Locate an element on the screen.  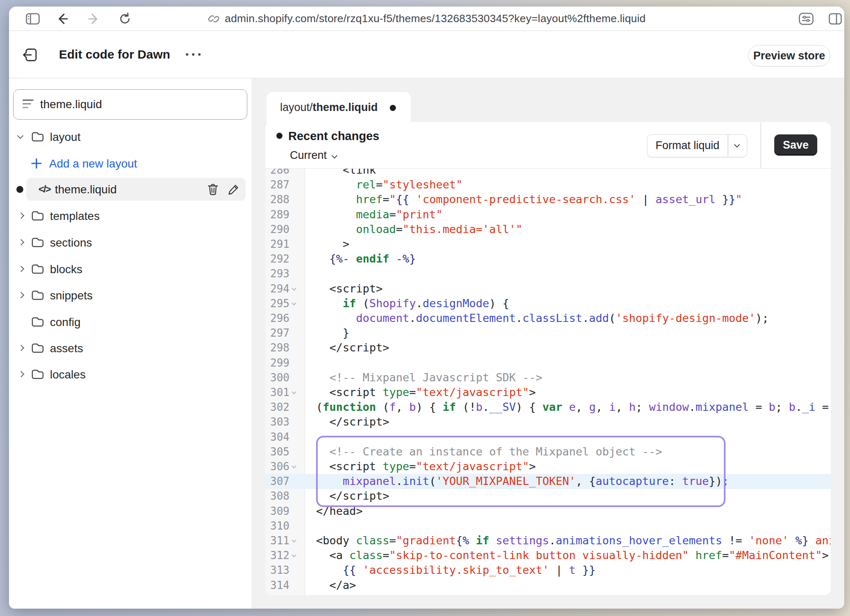
code-line-288: href="{{ 'component-predictive-search.cs… is located at coordinates (524, 199).